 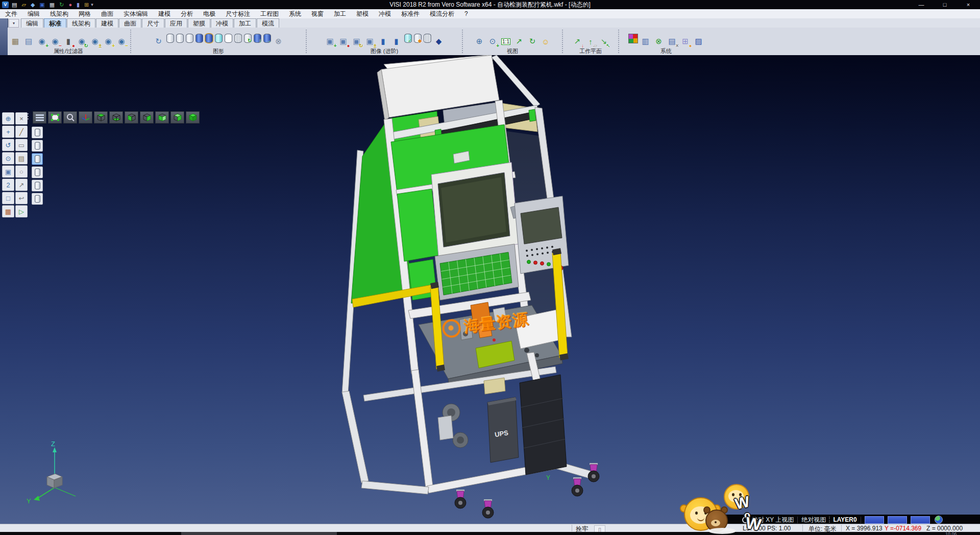 I want to click on dim-2-icon: 2, so click(x=8, y=185).